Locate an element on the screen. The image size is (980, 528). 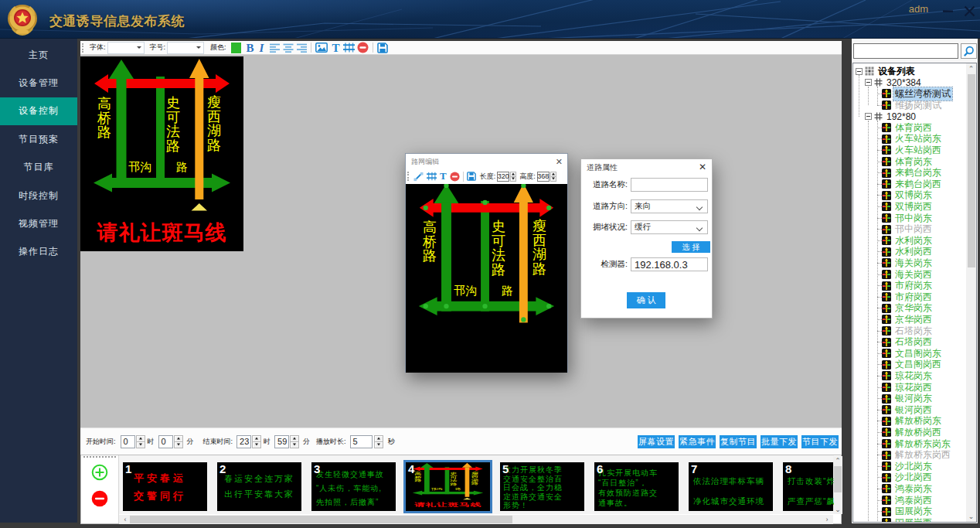
sidebar-item-1: 主页 is located at coordinates (39, 55).